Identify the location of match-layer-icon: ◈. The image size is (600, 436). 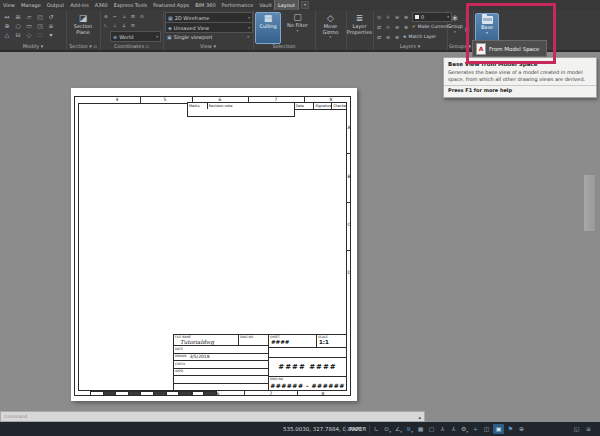
(404, 37).